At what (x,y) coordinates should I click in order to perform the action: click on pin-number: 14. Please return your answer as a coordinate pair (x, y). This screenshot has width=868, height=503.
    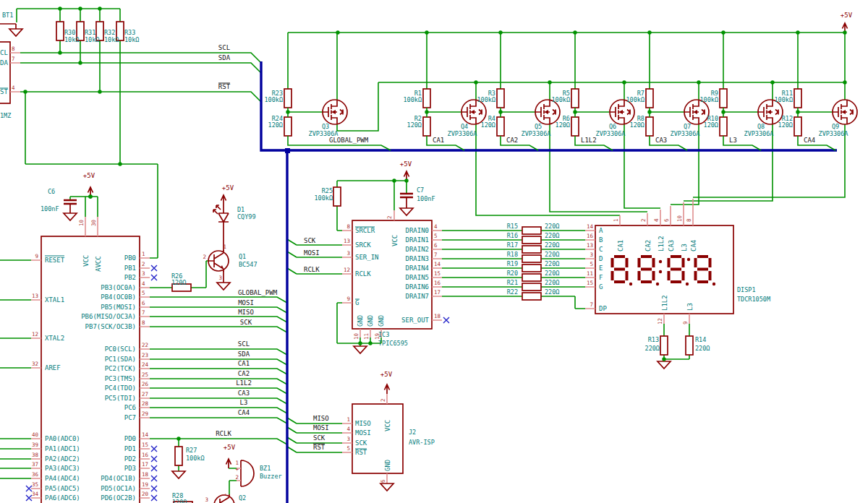
    Looking at the image, I should click on (145, 435).